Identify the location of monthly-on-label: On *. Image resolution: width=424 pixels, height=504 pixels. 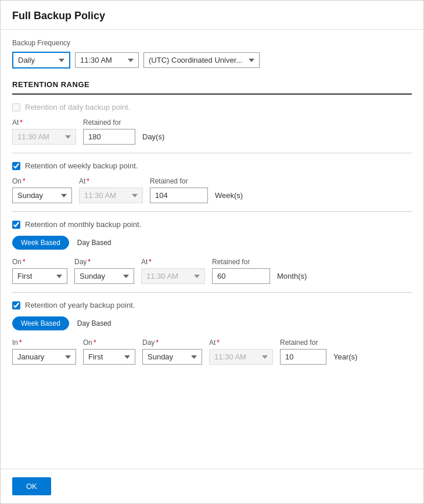
(39, 262).